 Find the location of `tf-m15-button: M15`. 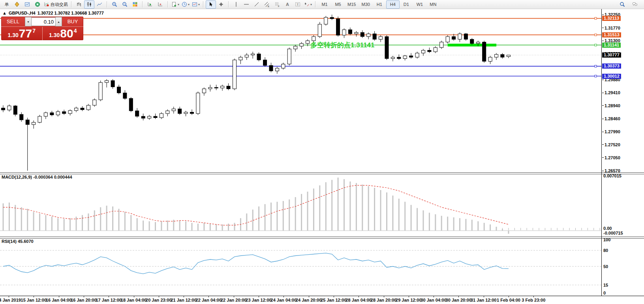

tf-m15-button: M15 is located at coordinates (351, 5).